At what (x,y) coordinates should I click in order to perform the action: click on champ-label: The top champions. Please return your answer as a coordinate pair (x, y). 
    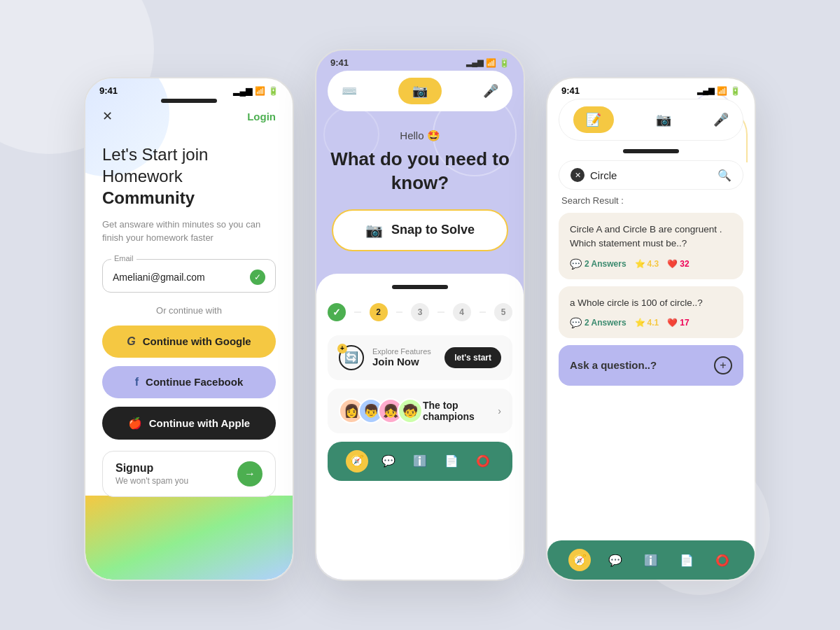
    Looking at the image, I should click on (461, 411).